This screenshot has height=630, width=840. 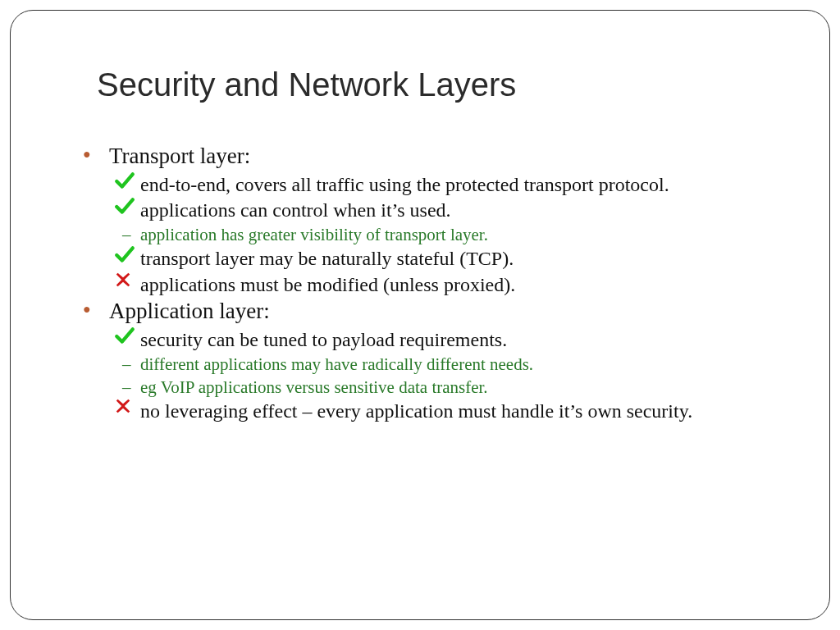 I want to click on item-text: no leveraging effect – every application…, so click(x=417, y=411).